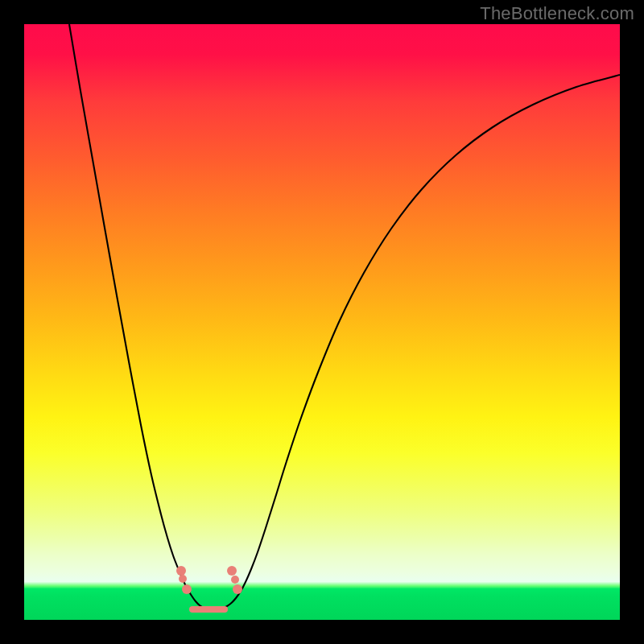  Describe the element at coordinates (209, 580) in the screenshot. I see `marker-dots` at that location.